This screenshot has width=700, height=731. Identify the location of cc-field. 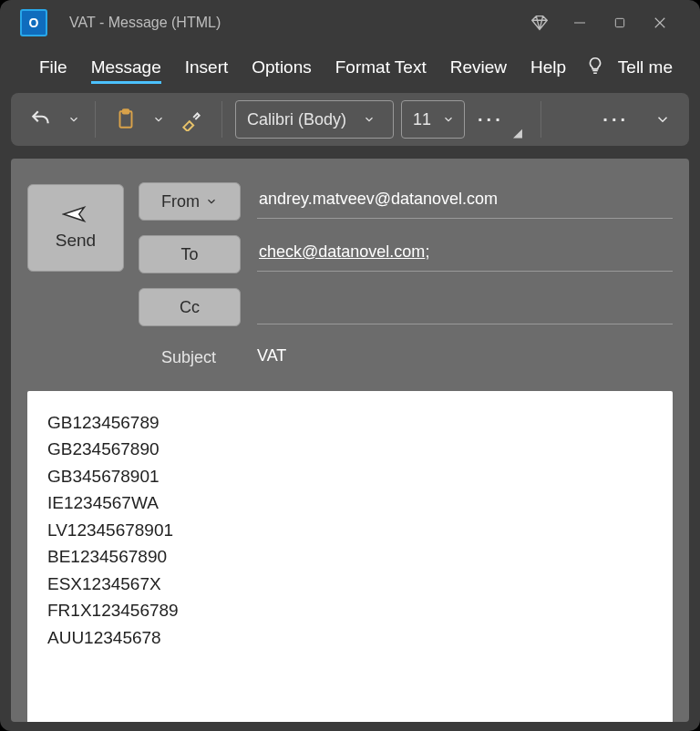
(465, 308).